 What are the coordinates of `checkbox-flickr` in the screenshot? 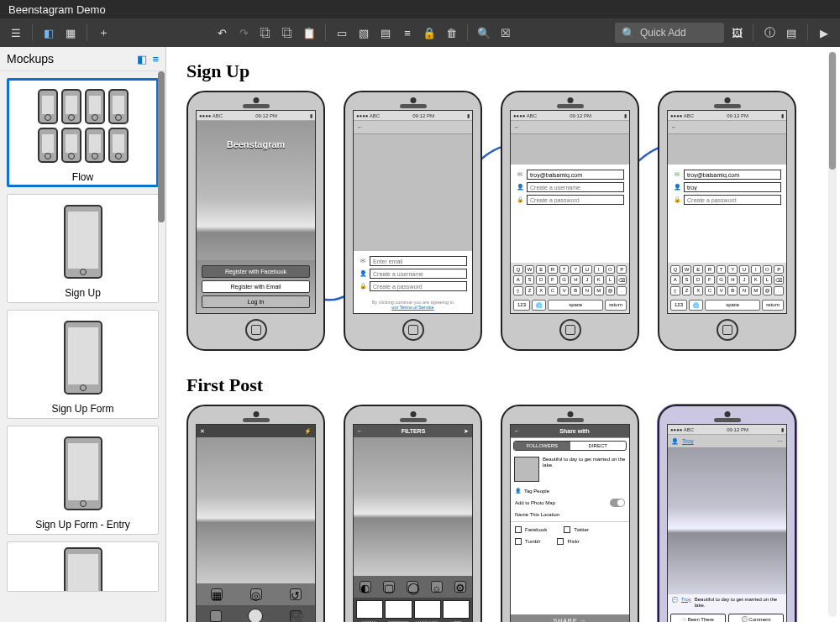 It's located at (560, 541).